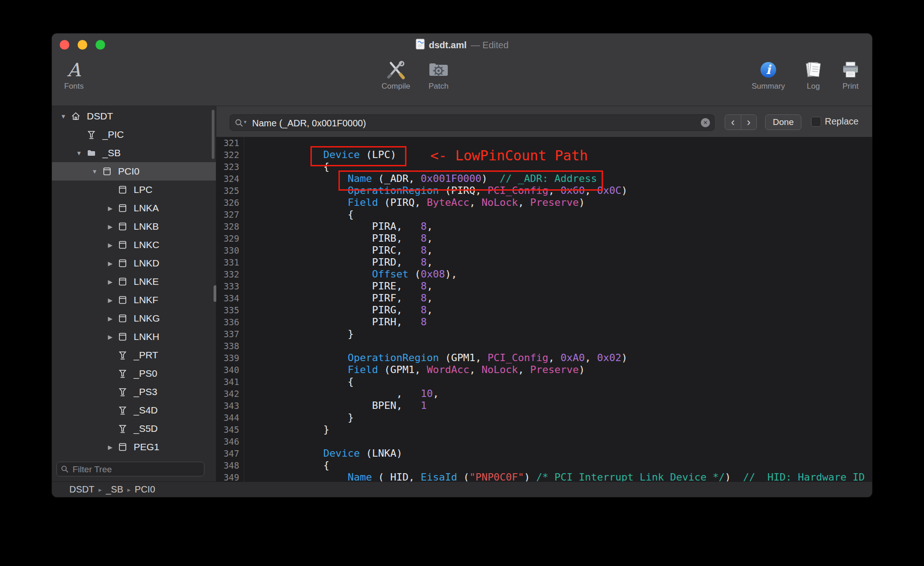 The width and height of the screenshot is (924, 566). Describe the element at coordinates (436, 358) in the screenshot. I see `code-text: OperationRegion (GPM1, PCI_Config, 0xA0,…` at that location.